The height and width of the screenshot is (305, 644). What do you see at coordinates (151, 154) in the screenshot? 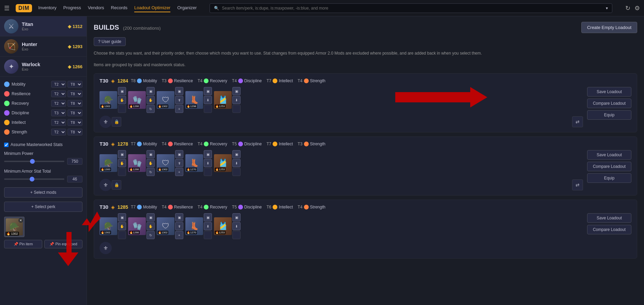
I see `build2-gauntlets-mod1: ▣` at bounding box center [151, 154].